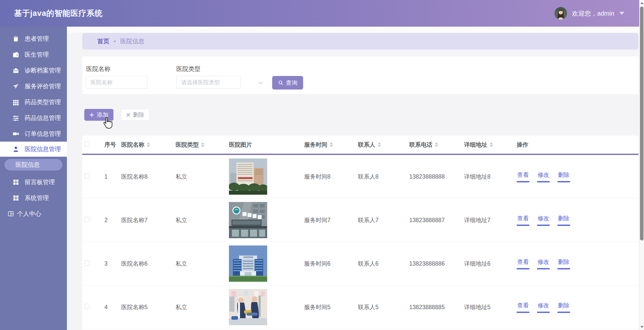  Describe the element at coordinates (33, 54) in the screenshot. I see `sidebar-item-doctor-mgmt: 医生管理` at that location.